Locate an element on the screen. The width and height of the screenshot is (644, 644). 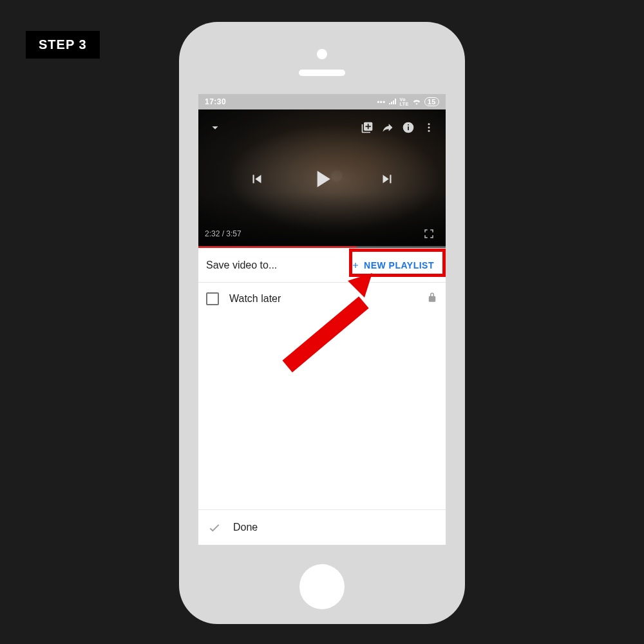
playlist-label: Watch later is located at coordinates (255, 299).